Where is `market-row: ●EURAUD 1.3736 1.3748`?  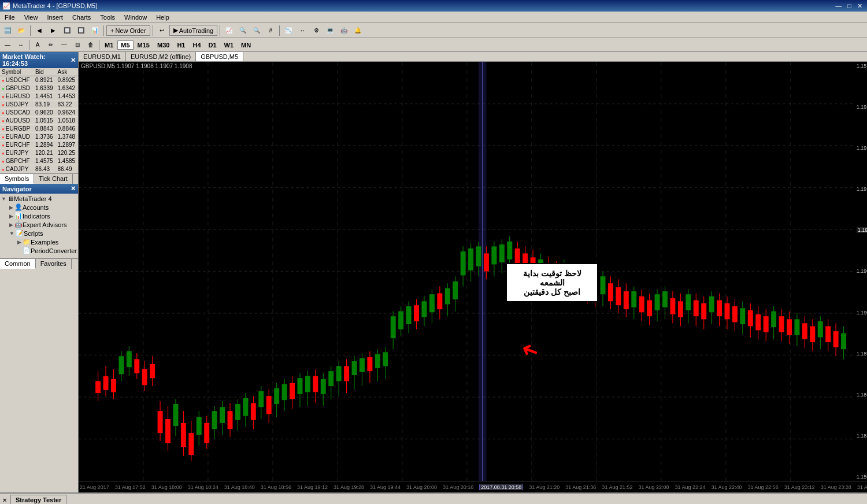 market-row: ●EURAUD 1.3736 1.3748 is located at coordinates (39, 137).